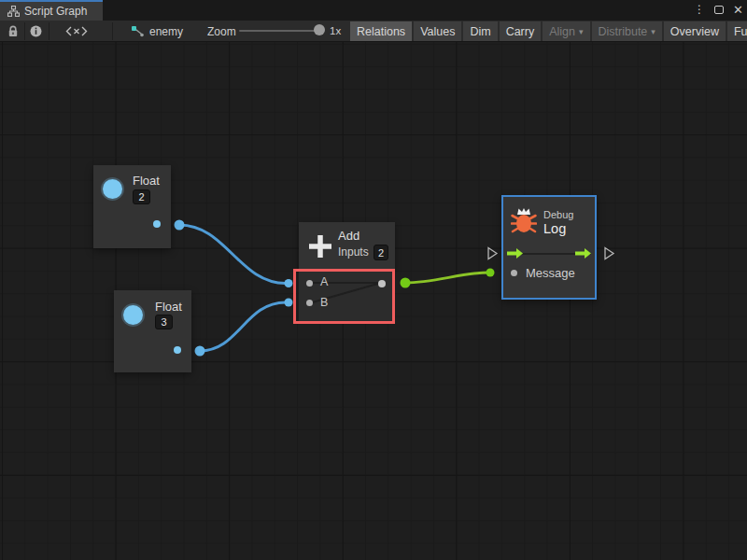 This screenshot has height=560, width=747. Describe the element at coordinates (319, 30) in the screenshot. I see `zoom-slider-handle` at that location.